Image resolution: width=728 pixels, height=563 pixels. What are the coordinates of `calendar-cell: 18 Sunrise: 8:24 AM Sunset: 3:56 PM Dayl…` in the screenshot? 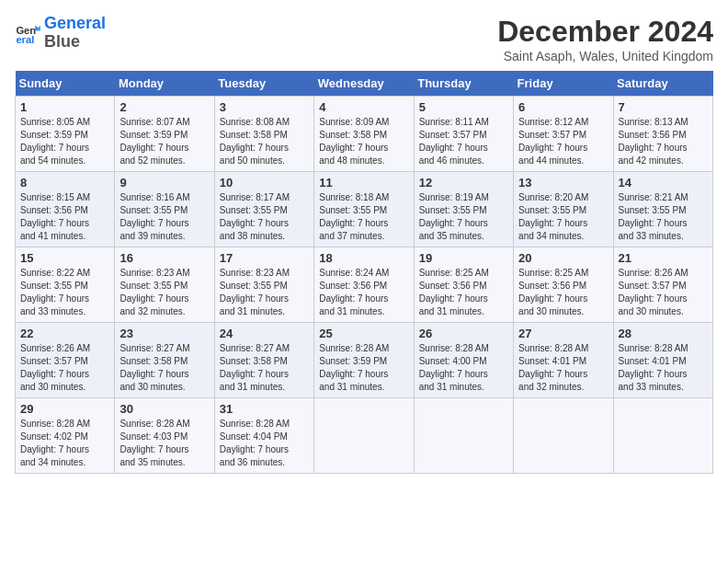 It's located at (364, 285).